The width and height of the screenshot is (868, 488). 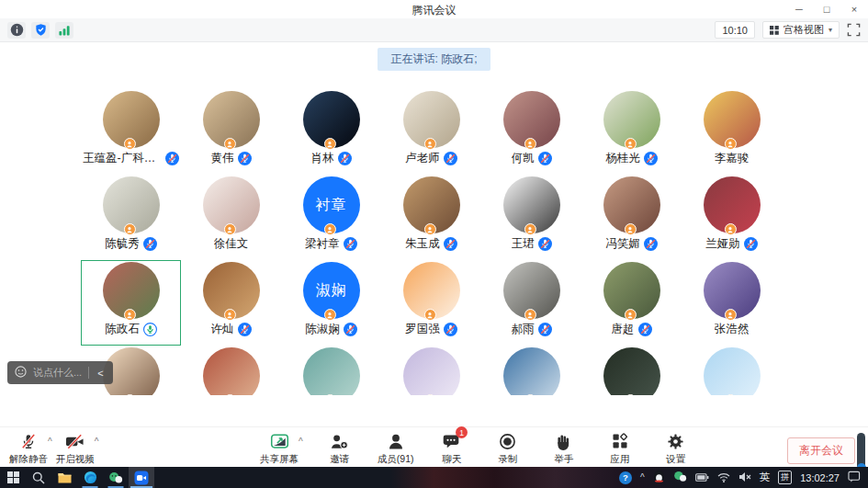 What do you see at coordinates (854, 478) in the screenshot?
I see `action-center-icon` at bounding box center [854, 478].